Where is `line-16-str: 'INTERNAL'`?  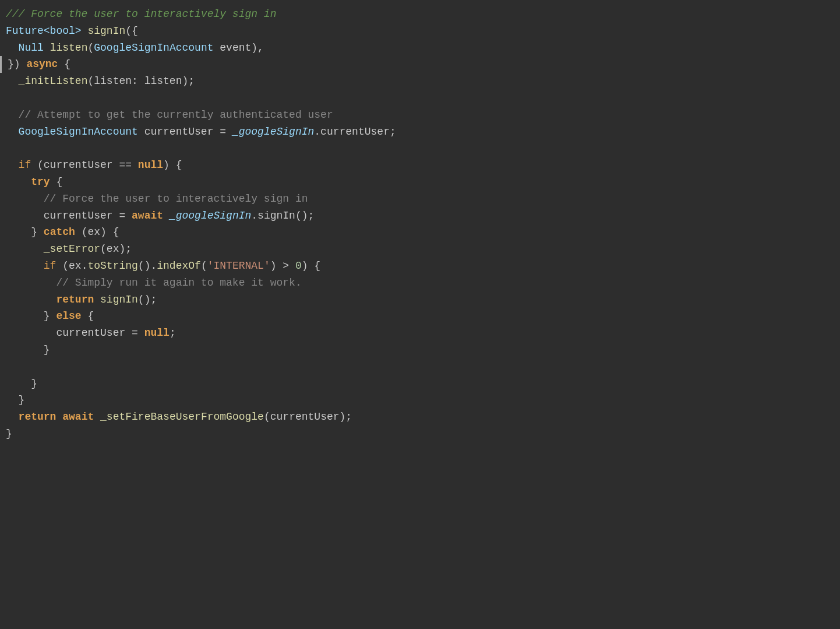
line-16-str: 'INTERNAL' is located at coordinates (239, 266).